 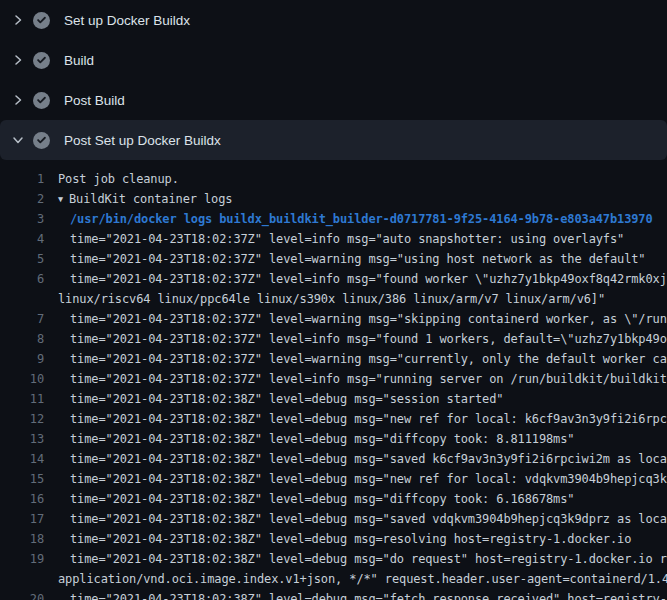 What do you see at coordinates (22, 539) in the screenshot?
I see `log-line-number: 18` at bounding box center [22, 539].